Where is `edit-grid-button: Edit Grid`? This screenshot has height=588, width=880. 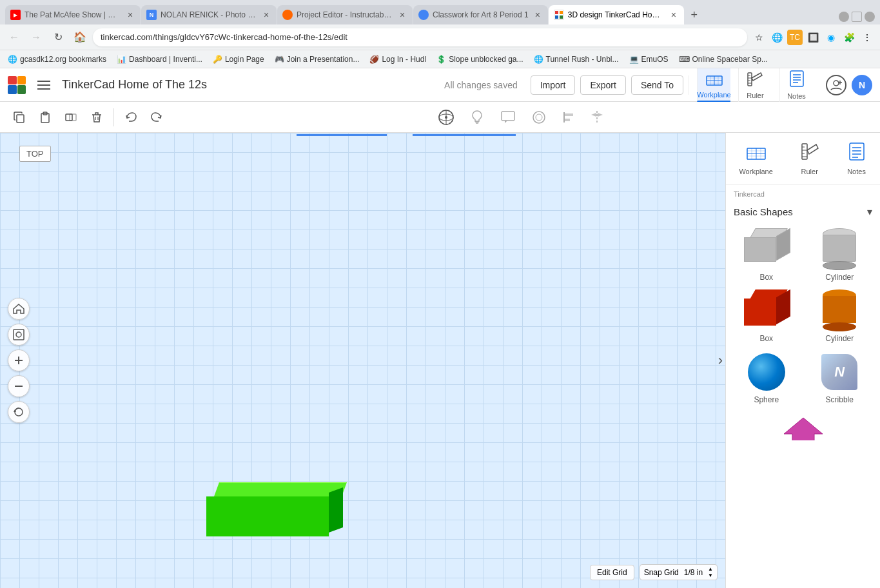
edit-grid-button: Edit Grid is located at coordinates (612, 573).